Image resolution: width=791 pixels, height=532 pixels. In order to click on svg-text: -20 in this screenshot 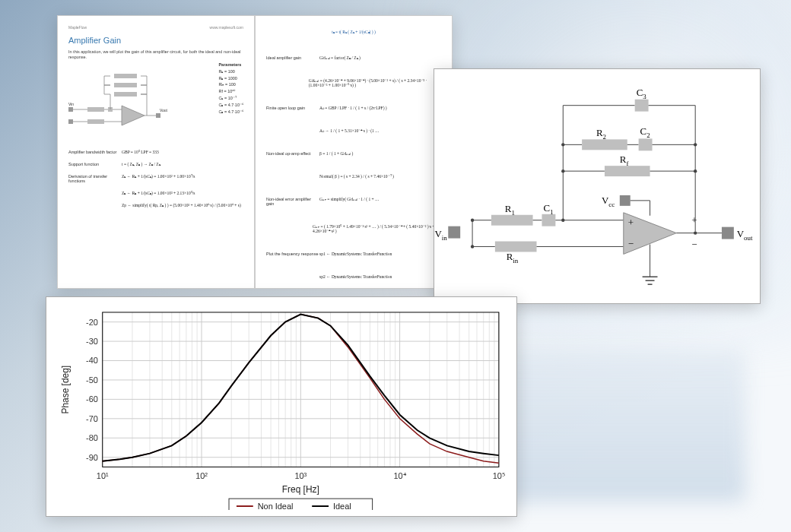, I will do `click(92, 322)`.